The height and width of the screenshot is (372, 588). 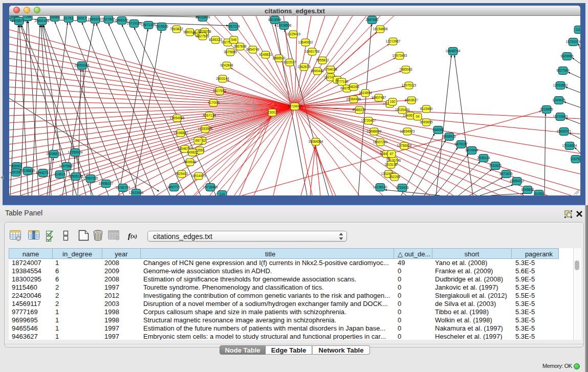 I want to click on svg-text: 10973493, so click(x=400, y=55).